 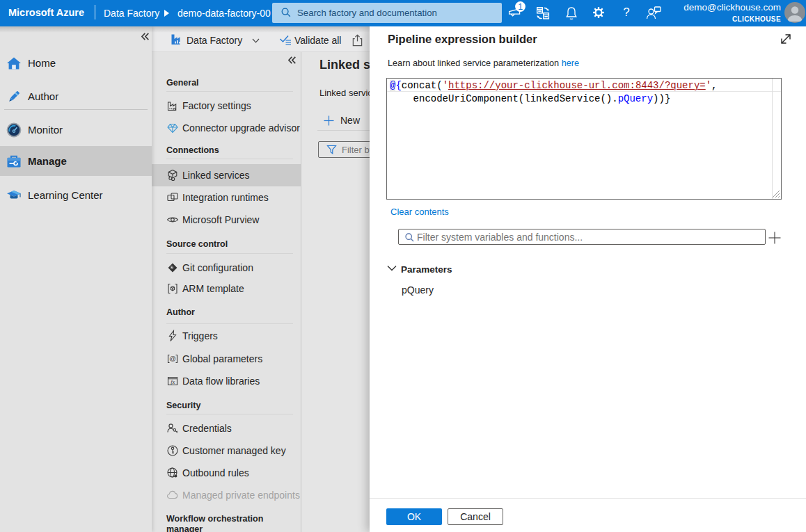 What do you see at coordinates (521, 7) in the screenshot?
I see `svg-text: 1` at bounding box center [521, 7].